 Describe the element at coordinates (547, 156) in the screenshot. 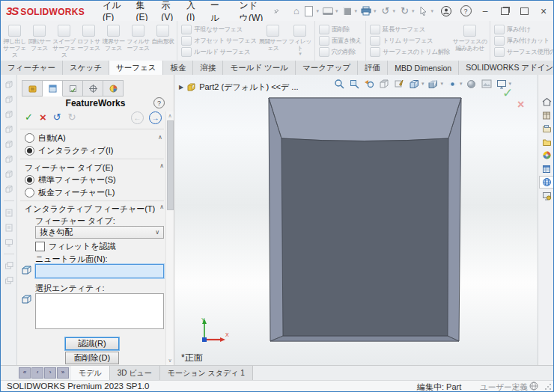

I see `view-palette-icon` at that location.